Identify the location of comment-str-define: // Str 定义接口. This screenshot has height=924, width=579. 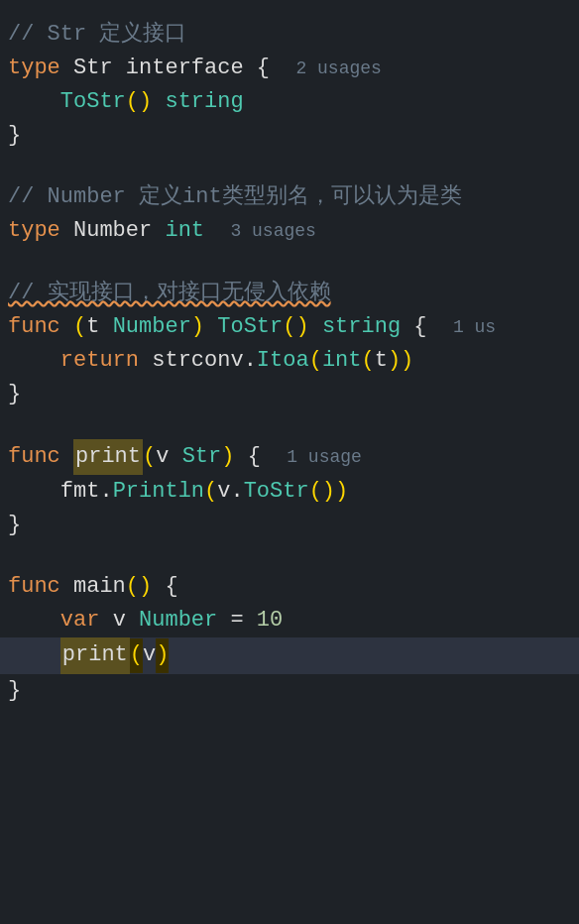
(97, 35).